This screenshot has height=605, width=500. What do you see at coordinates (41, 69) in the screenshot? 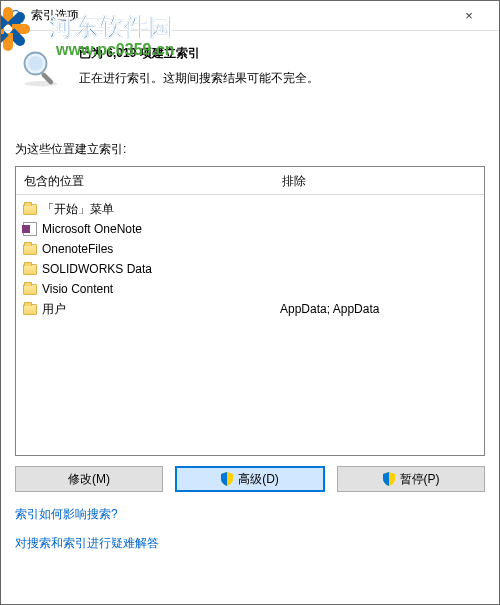
I see `magnifier-icon` at bounding box center [41, 69].